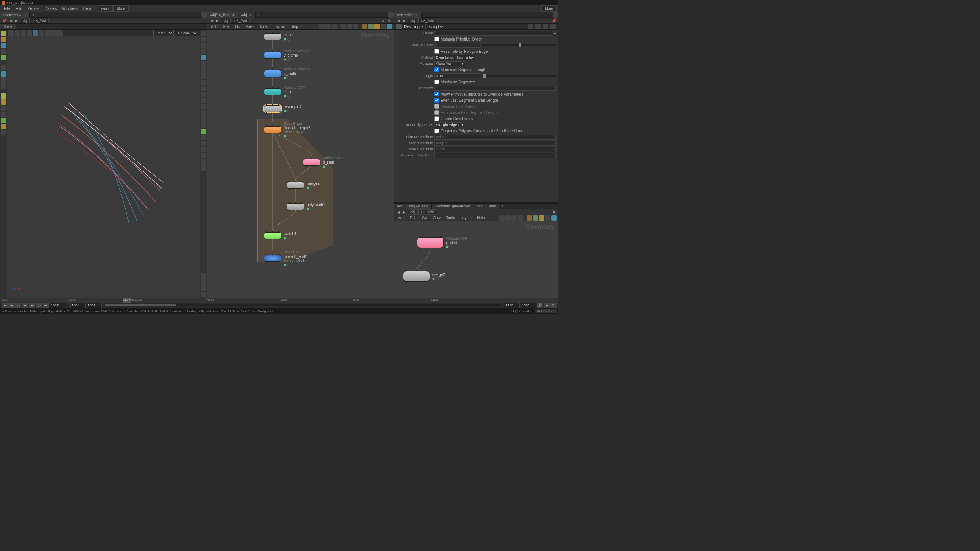 The image size is (980, 551). I want to click on param-number, so click(457, 45).